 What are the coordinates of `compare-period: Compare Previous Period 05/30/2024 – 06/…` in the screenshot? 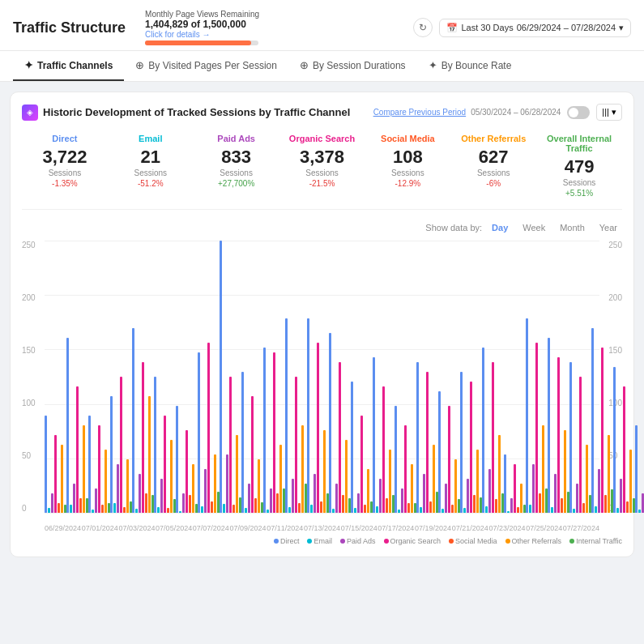 It's located at (467, 112).